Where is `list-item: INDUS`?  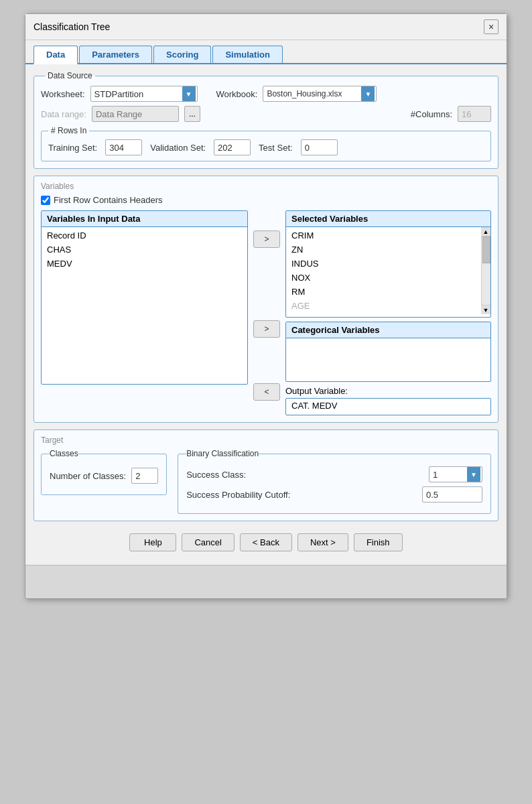 list-item: INDUS is located at coordinates (382, 264).